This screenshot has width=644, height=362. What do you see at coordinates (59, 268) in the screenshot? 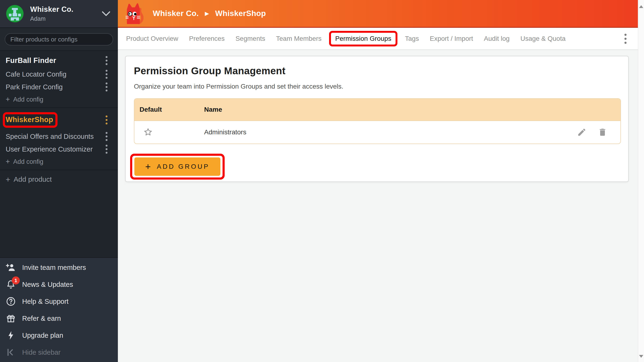
I see `invite-team-members: Invite team members` at bounding box center [59, 268].